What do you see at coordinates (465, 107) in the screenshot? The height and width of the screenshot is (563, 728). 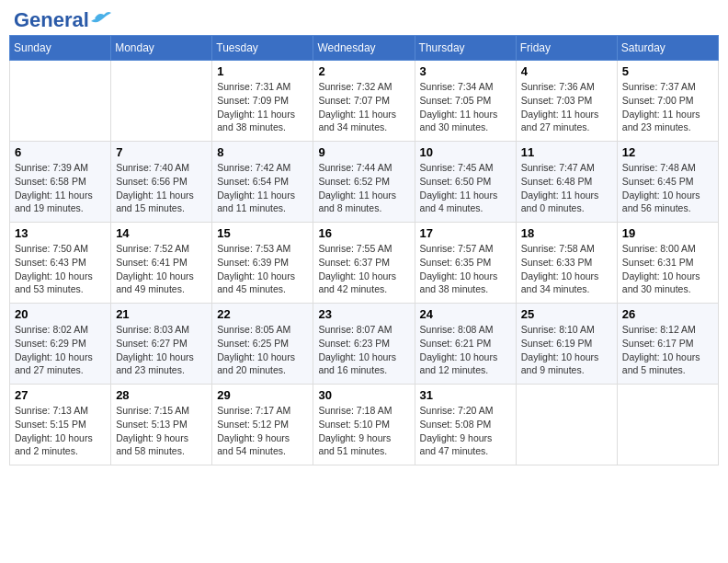 I see `day-info: Sunrise: 7:34 AMSunset: 7:05 PMDaylight:…` at bounding box center [465, 107].